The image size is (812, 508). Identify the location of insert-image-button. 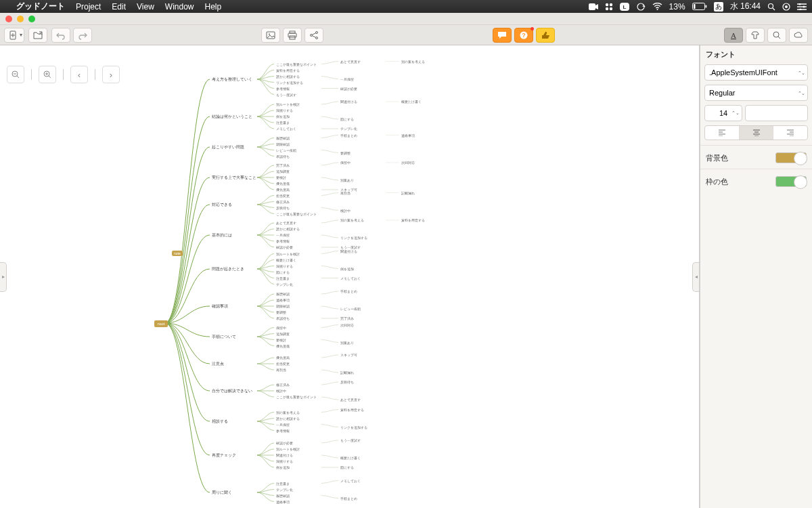
(271, 35).